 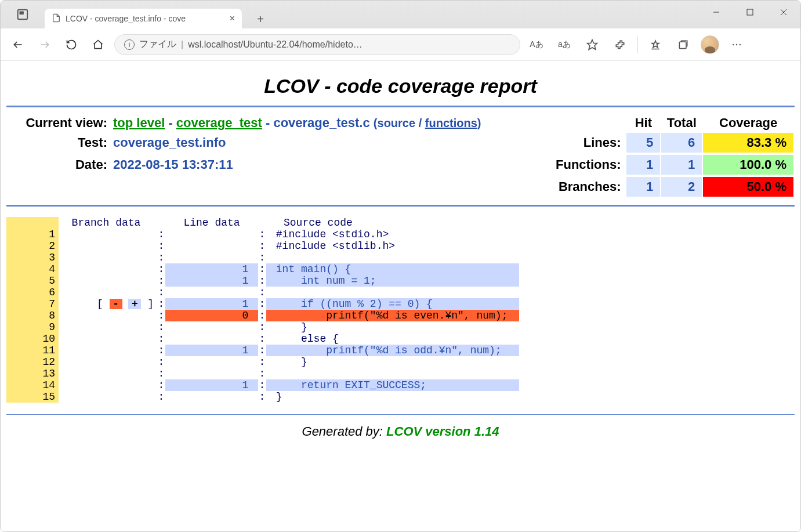 What do you see at coordinates (620, 45) in the screenshot?
I see `extensions-icon` at bounding box center [620, 45].